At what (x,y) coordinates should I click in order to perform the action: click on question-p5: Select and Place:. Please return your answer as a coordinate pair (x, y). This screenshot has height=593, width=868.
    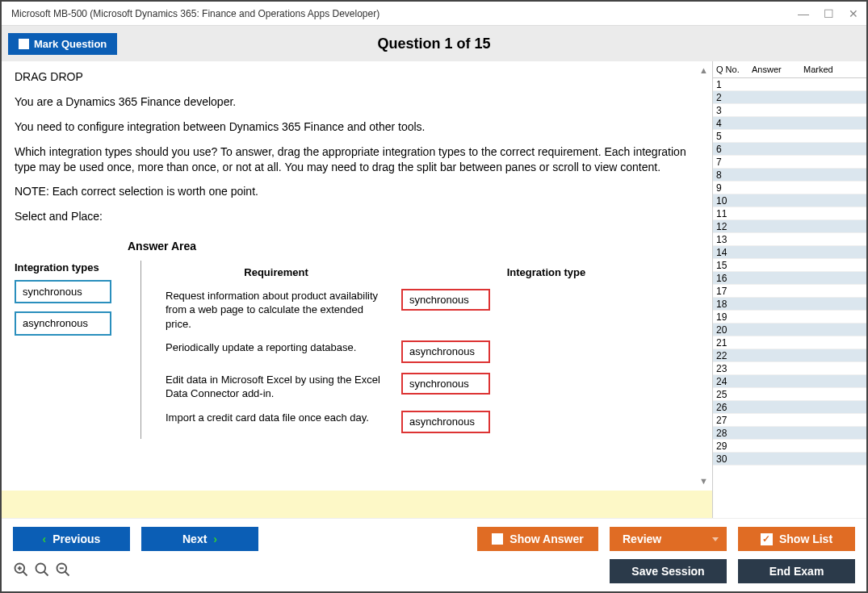
    Looking at the image, I should click on (357, 216).